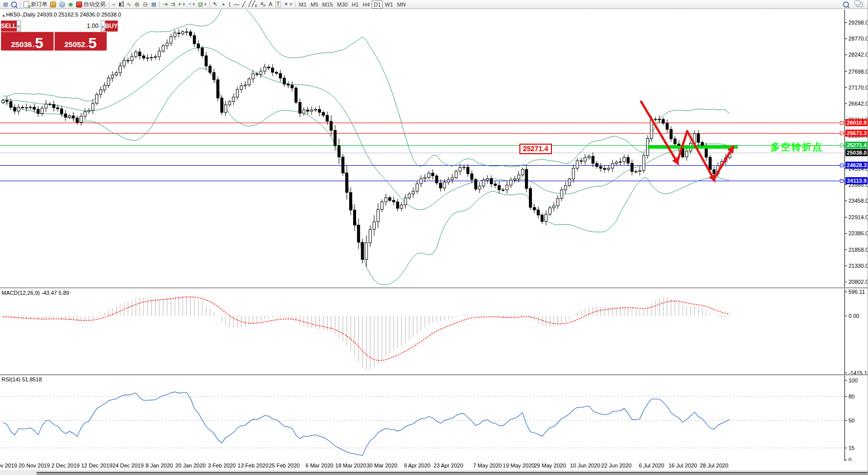 The height and width of the screenshot is (475, 868). Describe the element at coordinates (377, 5) in the screenshot. I see `timeframe-d1-button: D1` at that location.